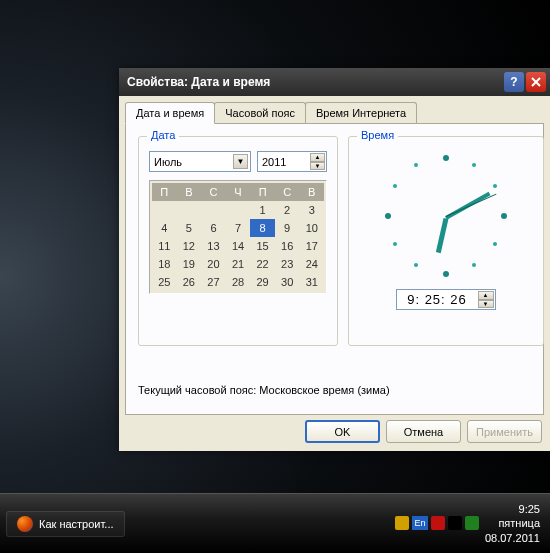  I want to click on tabstrip: Дата и время Часовой пояс Время Интернет…, so click(334, 110).